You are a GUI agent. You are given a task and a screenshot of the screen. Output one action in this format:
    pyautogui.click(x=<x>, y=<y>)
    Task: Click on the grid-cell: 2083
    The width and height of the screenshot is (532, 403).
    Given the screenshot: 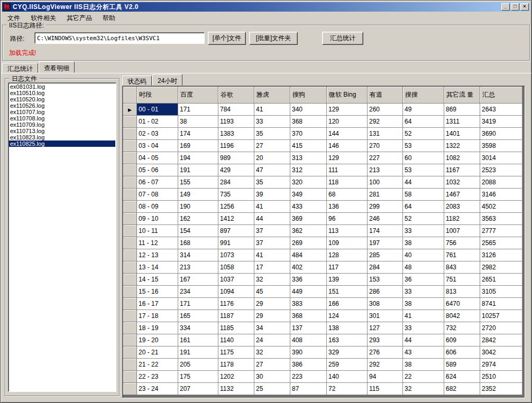 What is the action you would take?
    pyautogui.click(x=462, y=207)
    